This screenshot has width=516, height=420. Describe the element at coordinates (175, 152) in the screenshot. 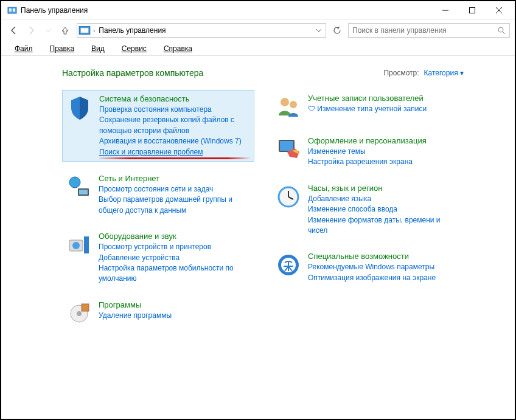

I see `category-link: Поиск и исправление проблем` at that location.